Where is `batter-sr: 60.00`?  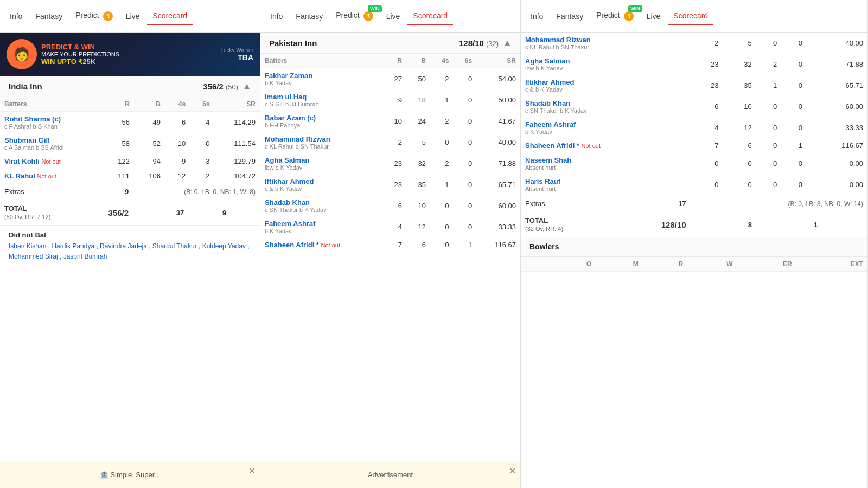 batter-sr: 60.00 is located at coordinates (837, 106).